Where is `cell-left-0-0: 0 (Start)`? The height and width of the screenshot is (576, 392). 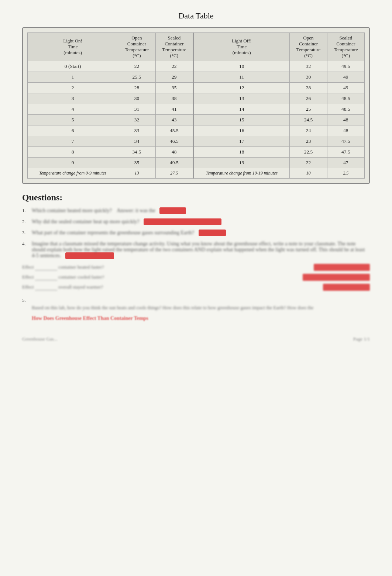 cell-left-0-0: 0 (Start) is located at coordinates (73, 66).